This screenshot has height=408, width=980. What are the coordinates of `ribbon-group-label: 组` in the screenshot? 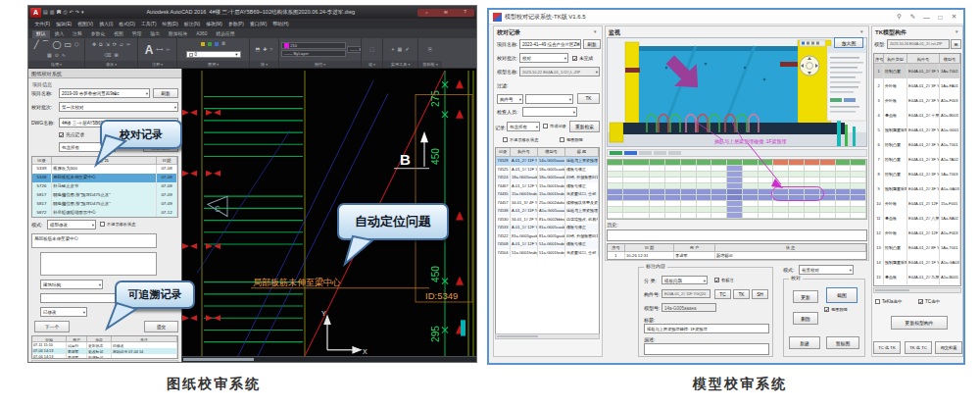 It's located at (372, 65).